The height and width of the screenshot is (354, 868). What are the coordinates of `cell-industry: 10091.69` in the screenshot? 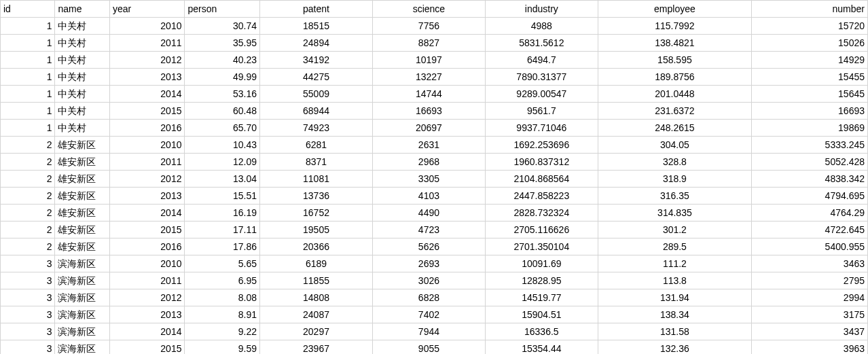 It's located at (541, 264).